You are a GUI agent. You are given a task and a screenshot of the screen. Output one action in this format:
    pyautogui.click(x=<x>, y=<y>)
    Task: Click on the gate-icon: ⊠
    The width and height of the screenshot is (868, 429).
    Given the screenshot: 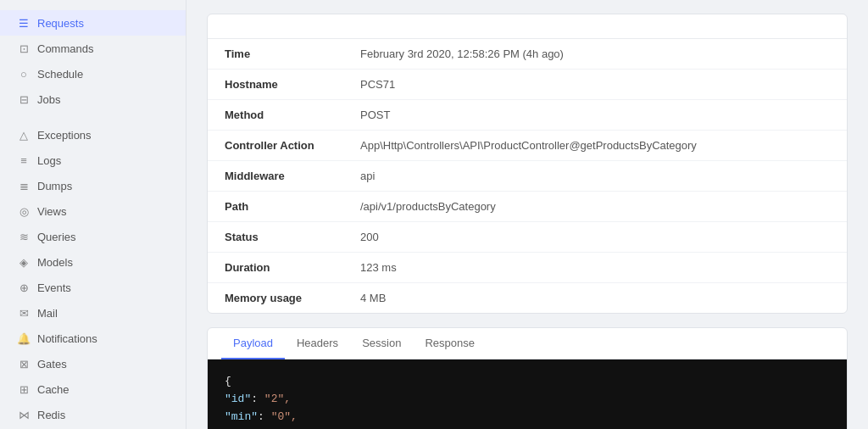 What is the action you would take?
    pyautogui.click(x=24, y=364)
    